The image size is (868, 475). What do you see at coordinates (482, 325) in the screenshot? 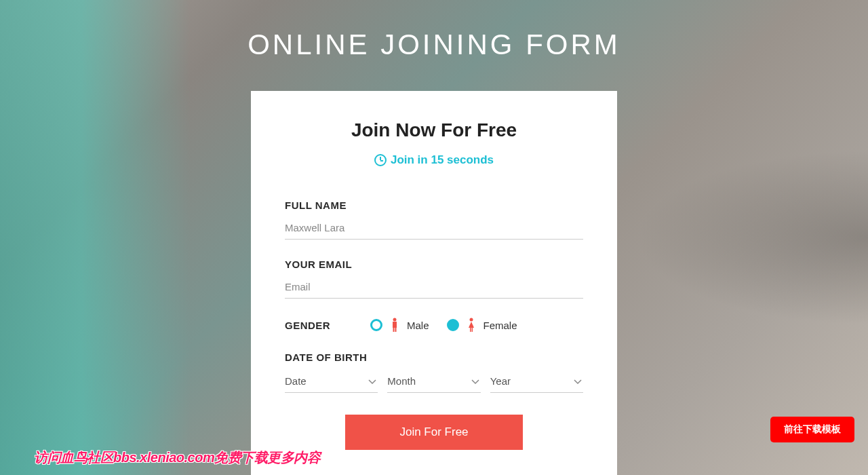
I see `gender-female-radio: Female` at bounding box center [482, 325].